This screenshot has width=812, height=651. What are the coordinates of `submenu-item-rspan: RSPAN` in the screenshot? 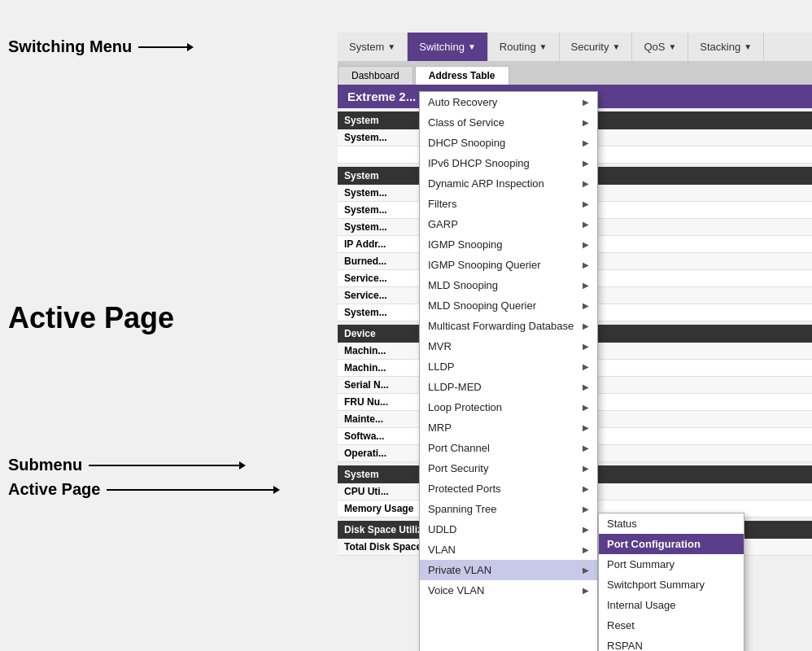 It's located at (671, 643).